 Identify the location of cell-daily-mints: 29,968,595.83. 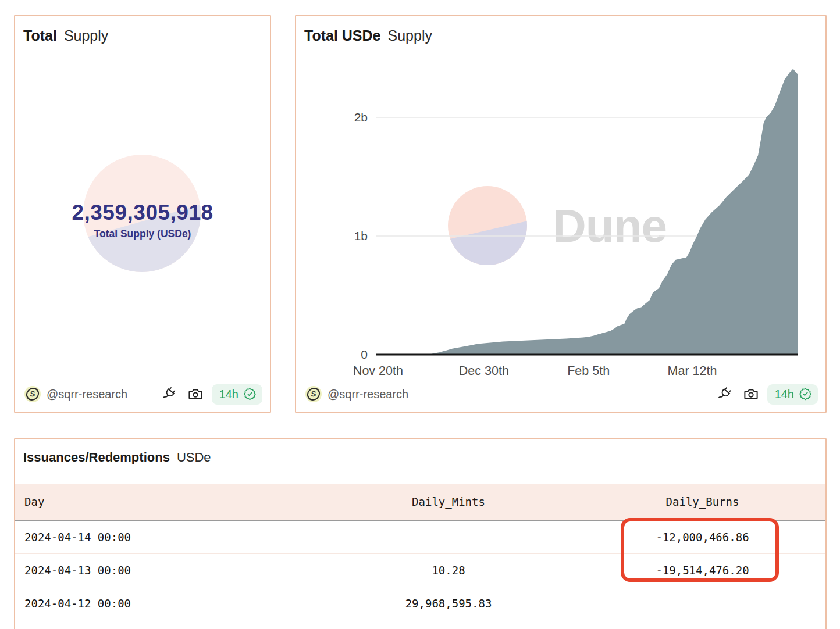
(449, 603).